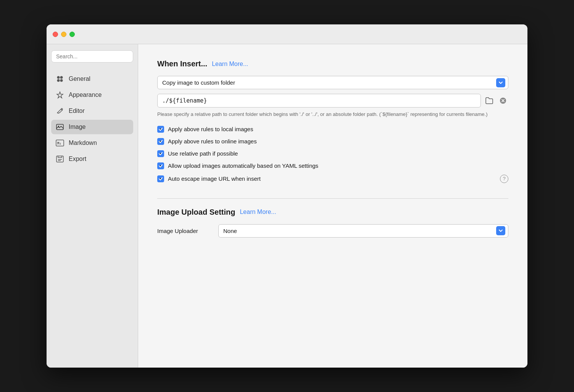  What do you see at coordinates (77, 111) in the screenshot?
I see `sidebar-item-editor-label: Editor` at bounding box center [77, 111].